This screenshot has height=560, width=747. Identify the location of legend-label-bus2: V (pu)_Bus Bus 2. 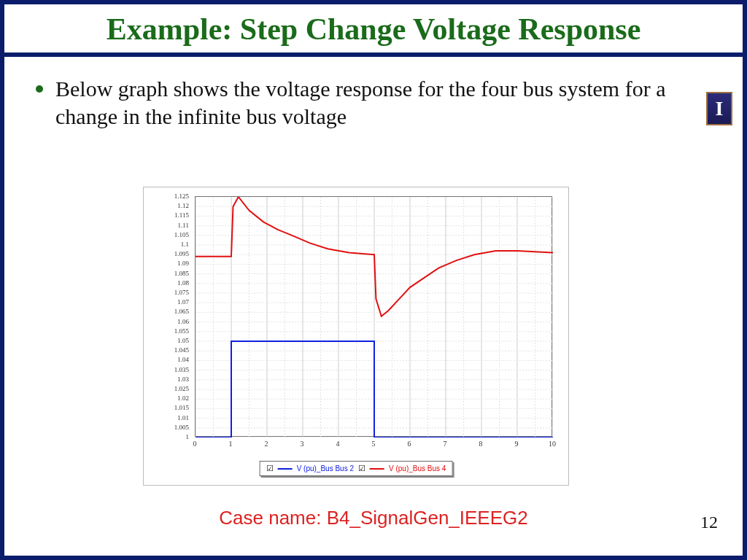
(325, 468).